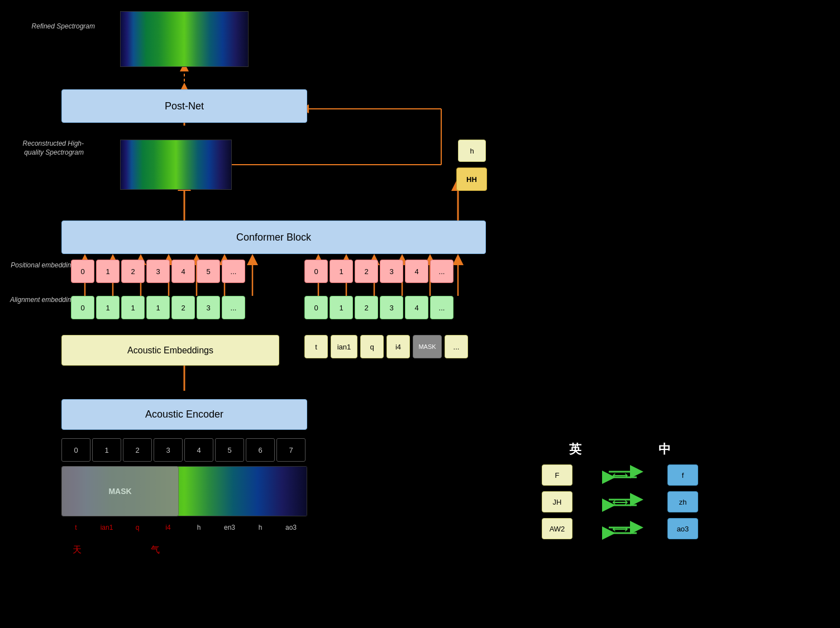 The image size is (840, 628). What do you see at coordinates (233, 308) in the screenshot?
I see `align-left-dots: ...` at bounding box center [233, 308].